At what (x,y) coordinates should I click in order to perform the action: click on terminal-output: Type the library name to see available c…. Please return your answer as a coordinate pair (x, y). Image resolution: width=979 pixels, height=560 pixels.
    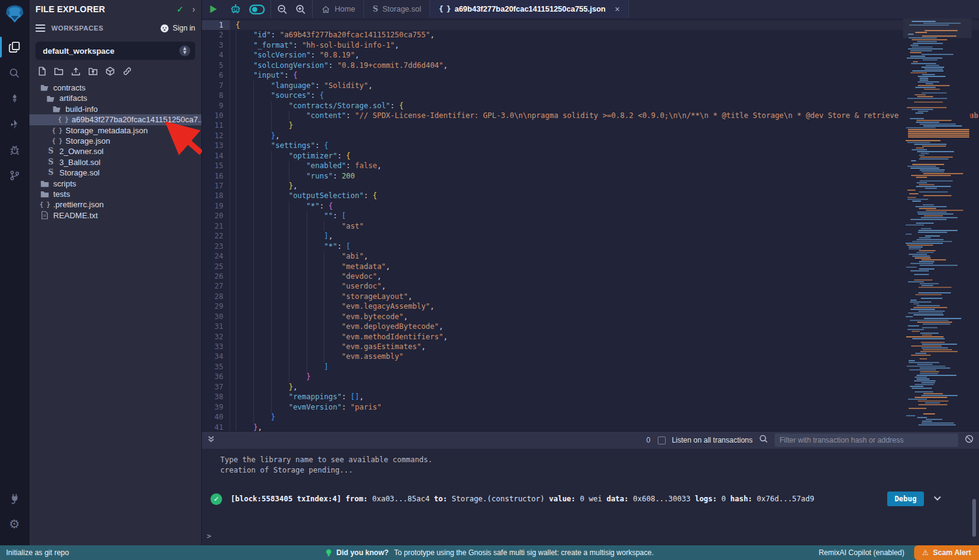
    Looking at the image, I should click on (590, 497).